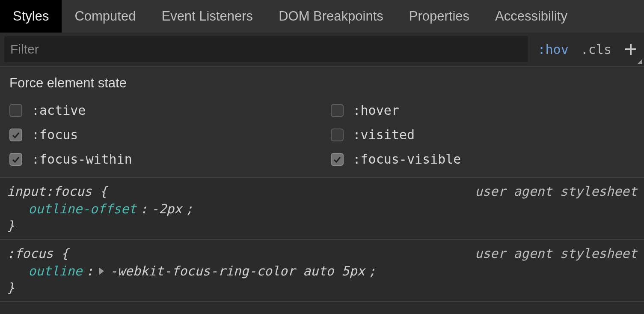 The width and height of the screenshot is (644, 314). I want to click on css-value: -2px, so click(166, 209).